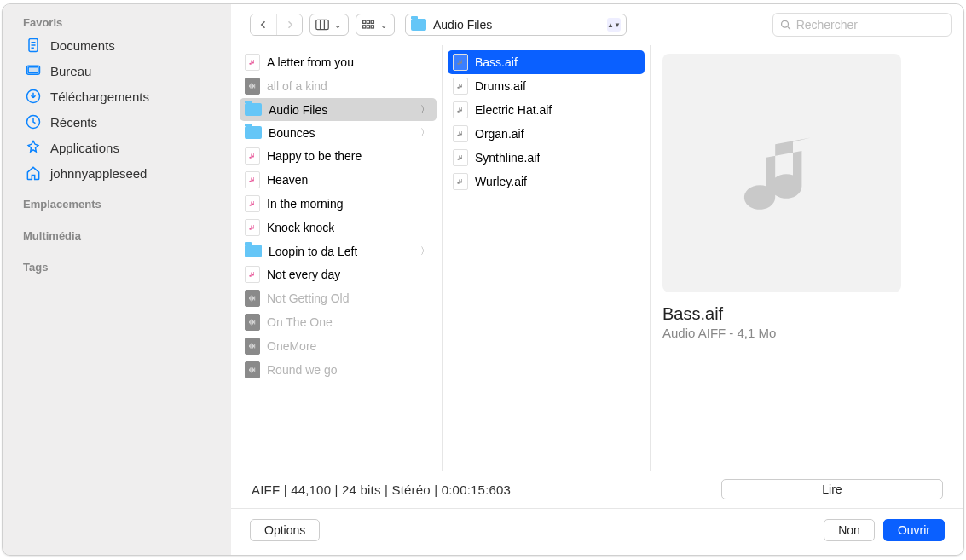  What do you see at coordinates (500, 86) in the screenshot?
I see `list-item-label: Drums.aif` at bounding box center [500, 86].